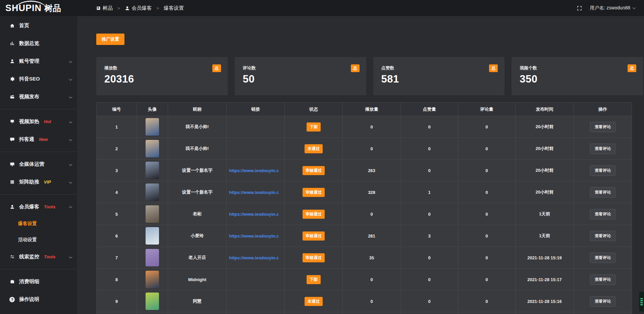 This screenshot has width=644, height=314. What do you see at coordinates (364, 170) in the screenshot?
I see `table-row: 3设置一个新名字https://www.iesdouyin.c审核通过26300…` at bounding box center [364, 170].